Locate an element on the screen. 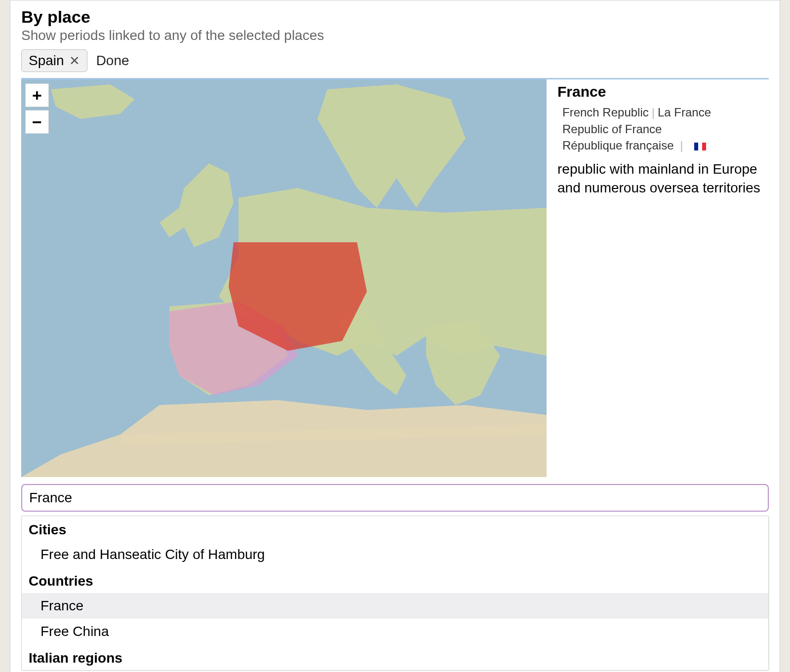  suggest-item-free-china: Free China is located at coordinates (395, 632).